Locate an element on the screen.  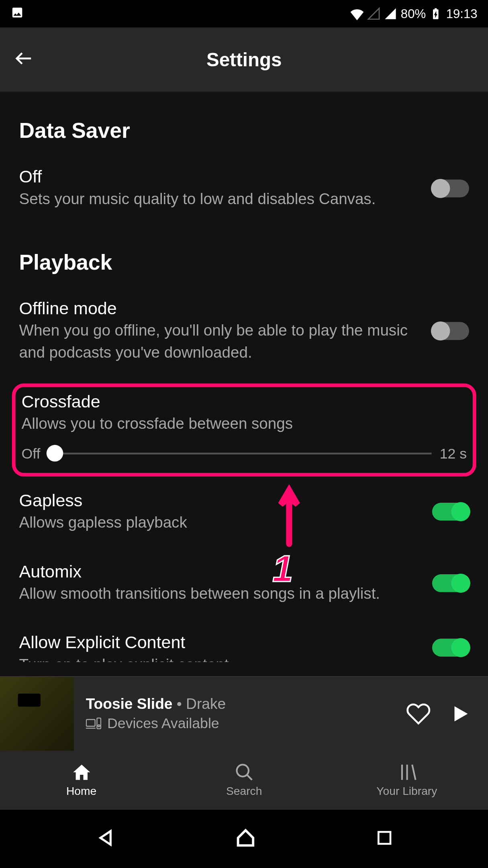
annotation-number: 1 is located at coordinates (283, 568).